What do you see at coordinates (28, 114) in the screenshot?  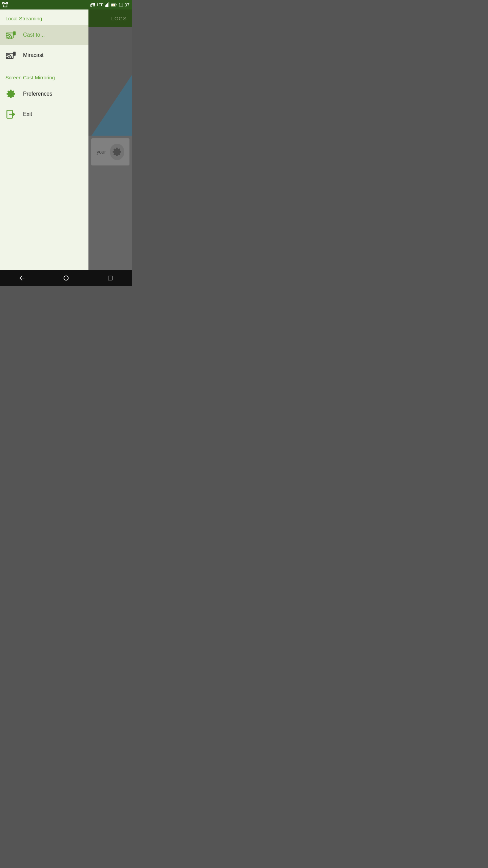 I see `exit-label: Exit` at bounding box center [28, 114].